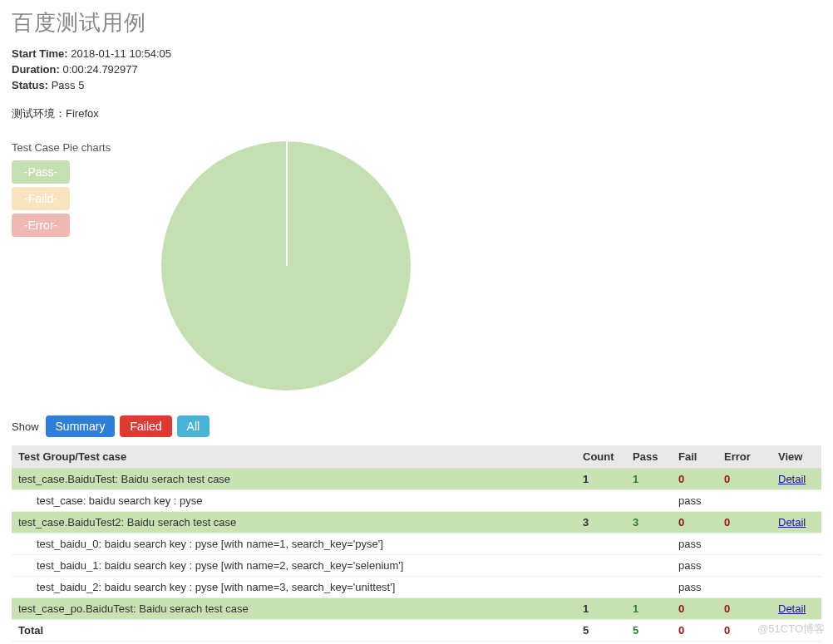  I want to click on case-row: test_case: baidu search key : pysepass, so click(416, 501).